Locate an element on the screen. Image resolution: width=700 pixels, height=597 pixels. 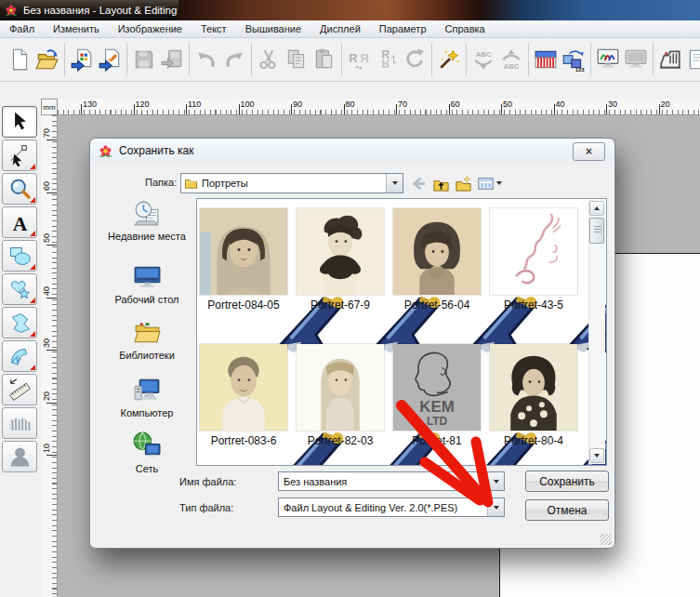
up-one-level-button is located at coordinates (441, 183).